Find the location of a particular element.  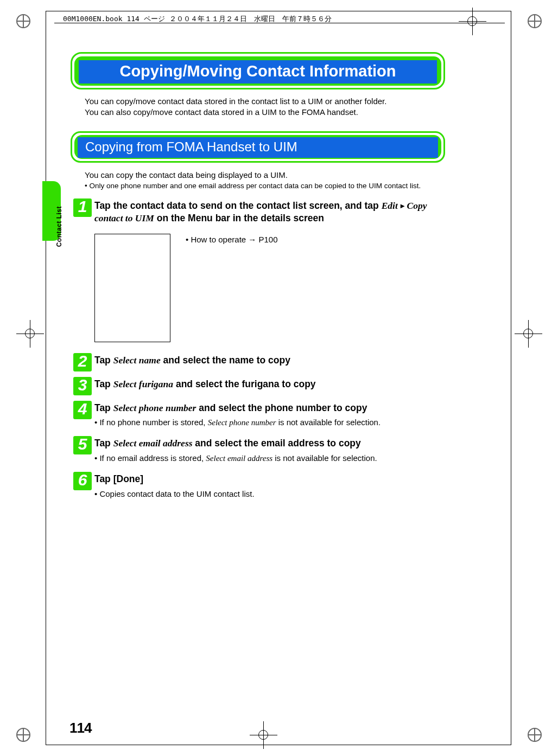

side-section-label: Contact List is located at coordinates (59, 227).